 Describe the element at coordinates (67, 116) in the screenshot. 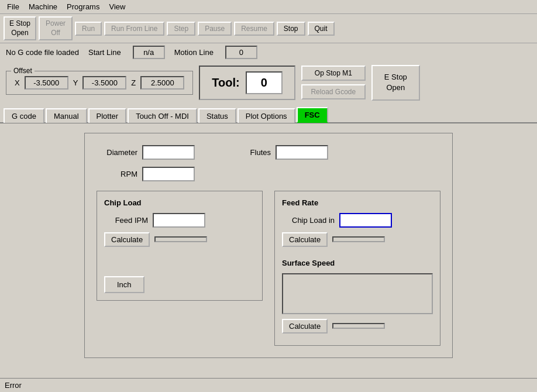

I see `tab-manual: Manual` at that location.